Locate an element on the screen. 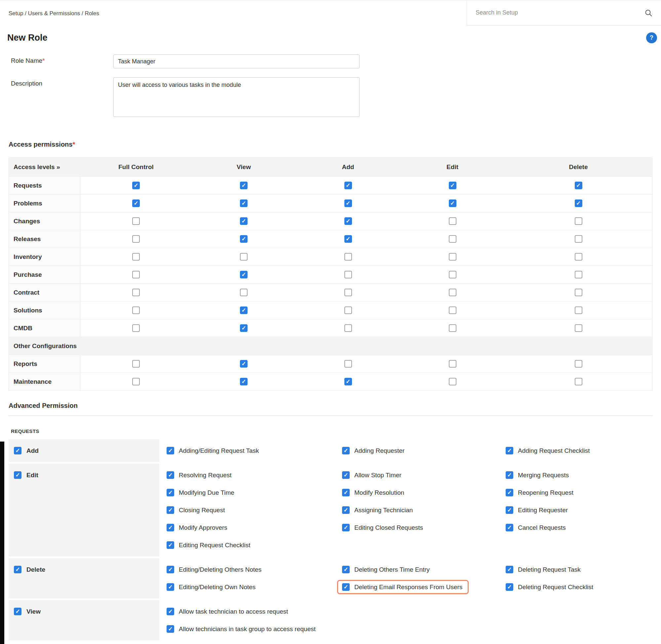  cb-inventory-delete is located at coordinates (579, 257).